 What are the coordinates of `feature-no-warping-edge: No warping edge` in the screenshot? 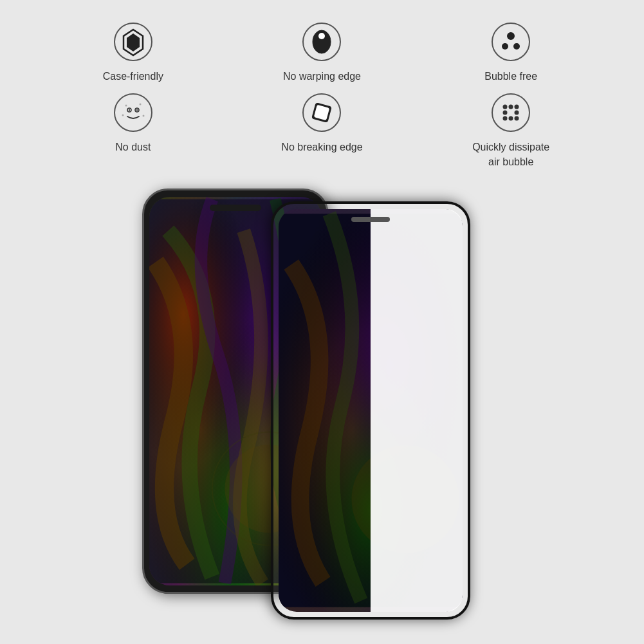 It's located at (322, 51).